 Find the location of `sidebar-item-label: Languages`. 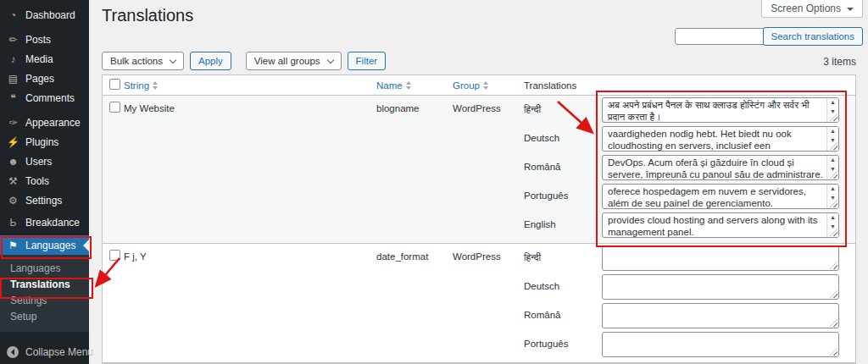

sidebar-item-label: Languages is located at coordinates (51, 245).